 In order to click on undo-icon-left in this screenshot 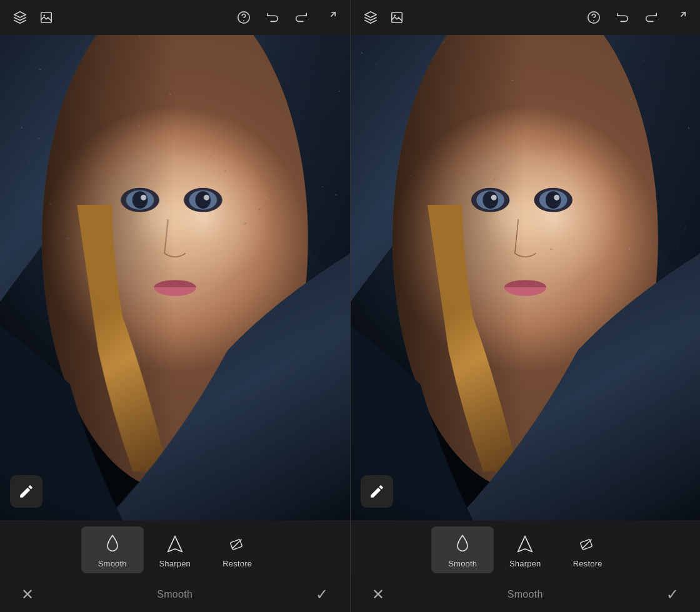, I will do `click(272, 17)`.